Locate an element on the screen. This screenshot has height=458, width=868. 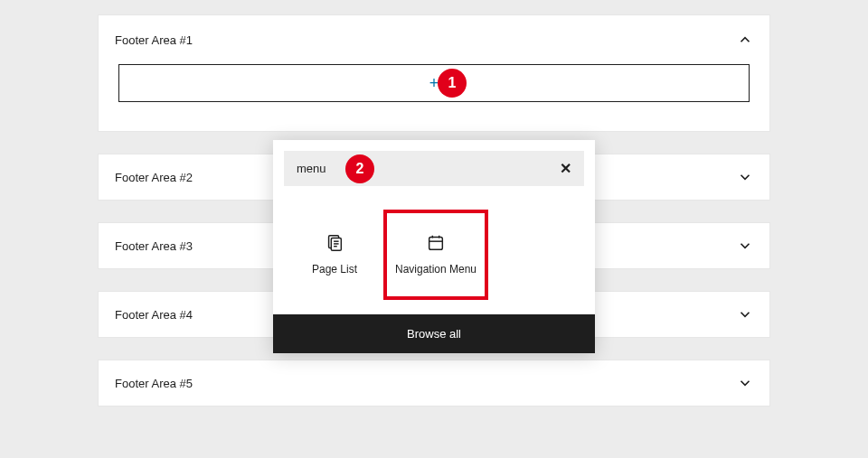
close-icon: ✕ is located at coordinates (566, 168).